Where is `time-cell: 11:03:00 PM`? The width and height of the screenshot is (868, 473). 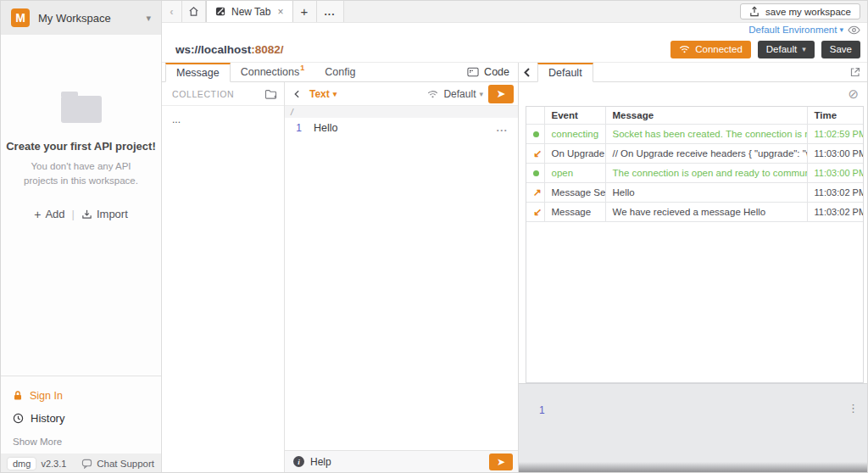
time-cell: 11:03:00 PM is located at coordinates (835, 173).